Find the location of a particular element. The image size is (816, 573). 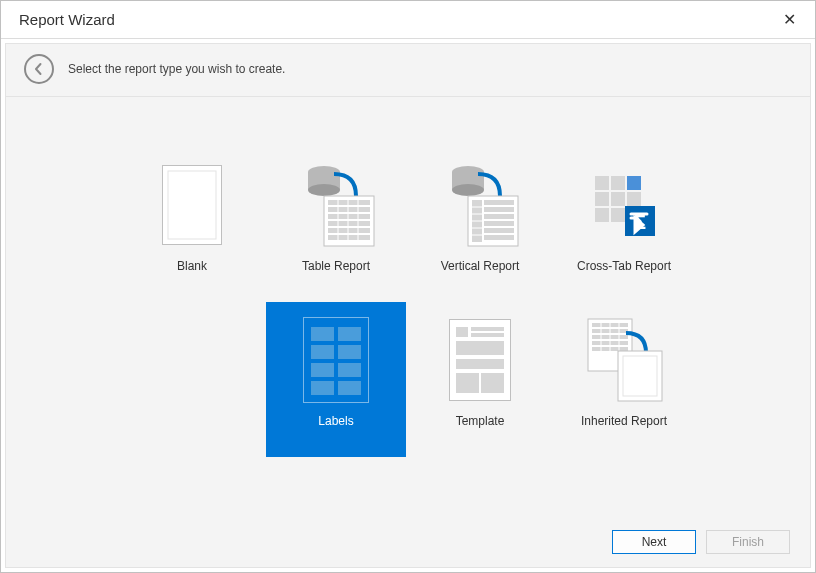

tile-label: Table Report is located at coordinates (336, 266).